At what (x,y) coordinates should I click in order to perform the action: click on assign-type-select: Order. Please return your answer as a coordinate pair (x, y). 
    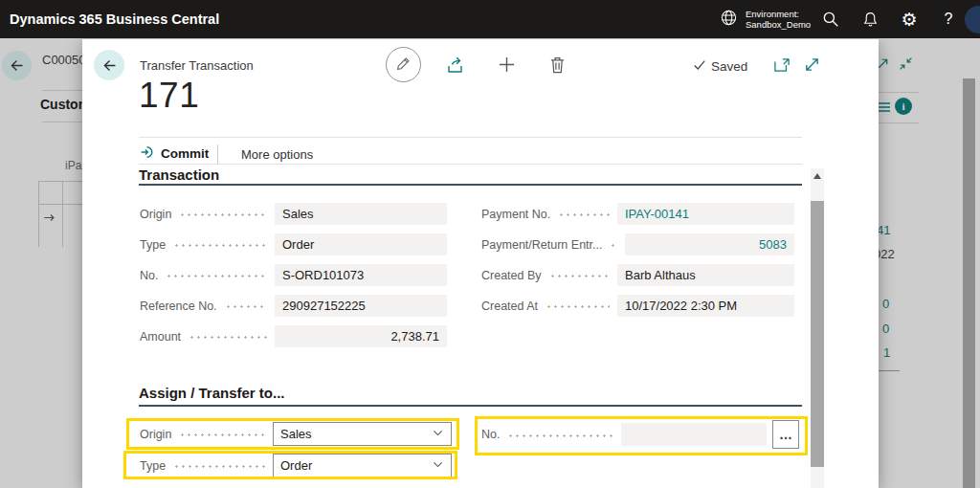
    Looking at the image, I should click on (362, 465).